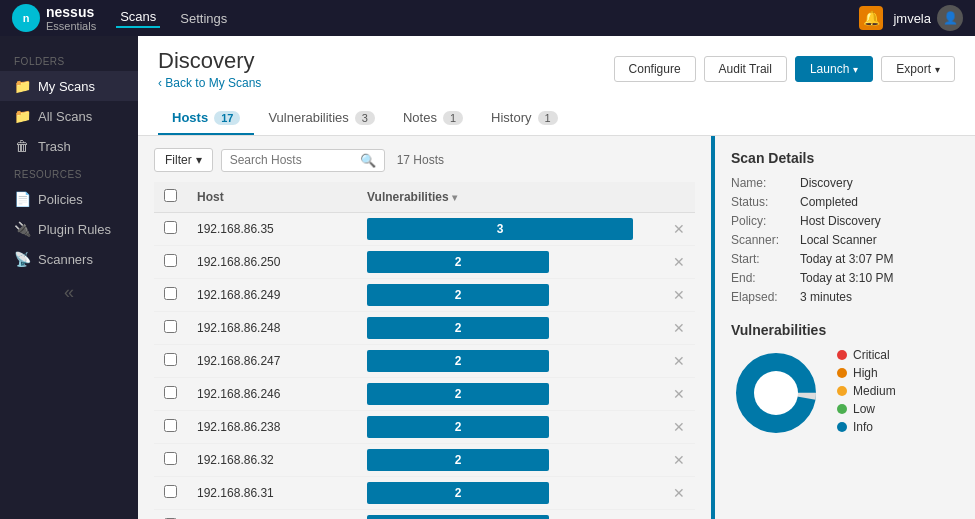  What do you see at coordinates (845, 240) in the screenshot?
I see `detail-scanner: Scanner: Local Scanner` at bounding box center [845, 240].